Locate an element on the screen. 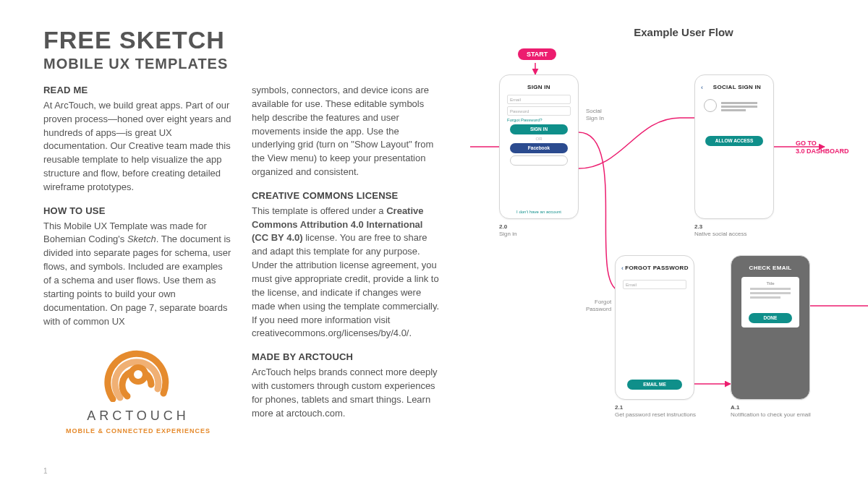 This screenshot has height=488, width=868. arctouch-logo: ARCTOUCH MOBILE & CONNECTED EXPERIENCES is located at coordinates (138, 386).